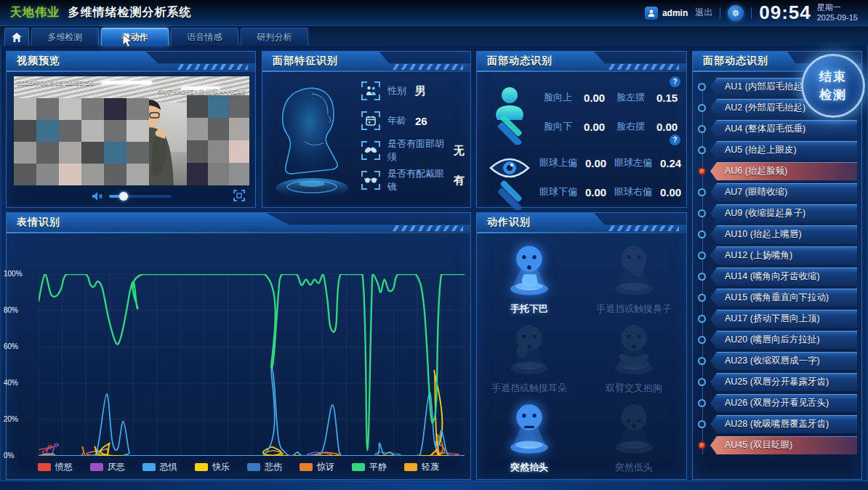 The height and width of the screenshot is (490, 868). I want to click on action-item: 手遮挡或触摸耳朵, so click(529, 356).